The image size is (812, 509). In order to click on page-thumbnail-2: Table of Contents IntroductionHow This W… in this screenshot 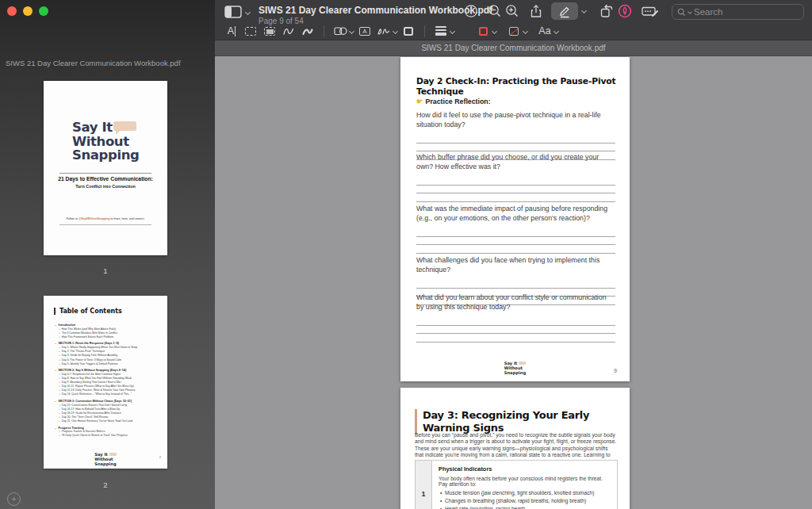, I will do `click(105, 382)`.